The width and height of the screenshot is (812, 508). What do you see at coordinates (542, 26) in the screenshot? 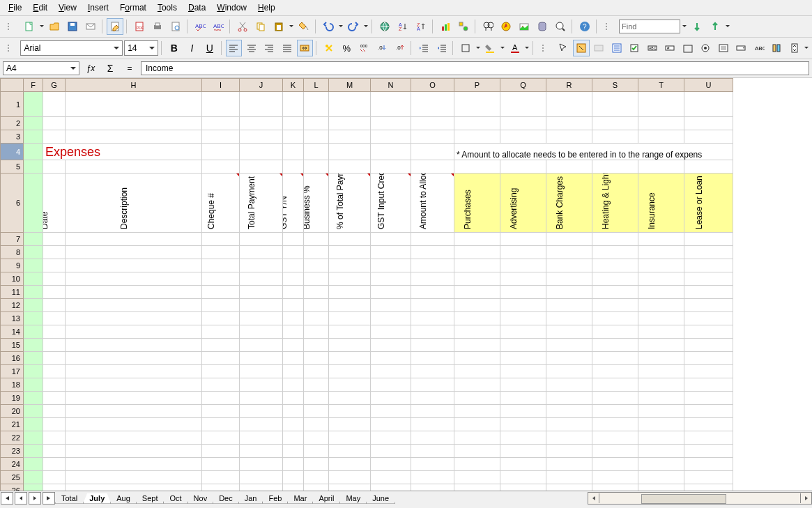
I see `datasource-icon` at bounding box center [542, 26].